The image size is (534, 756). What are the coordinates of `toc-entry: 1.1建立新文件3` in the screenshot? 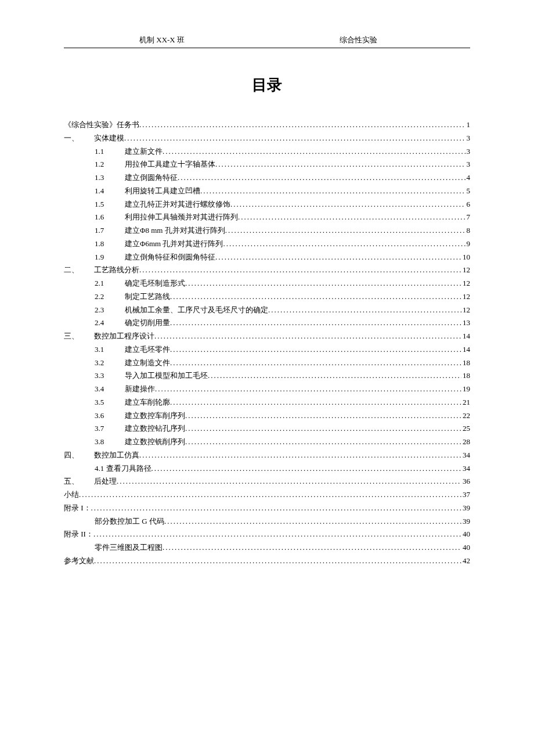 It's located at (267, 152).